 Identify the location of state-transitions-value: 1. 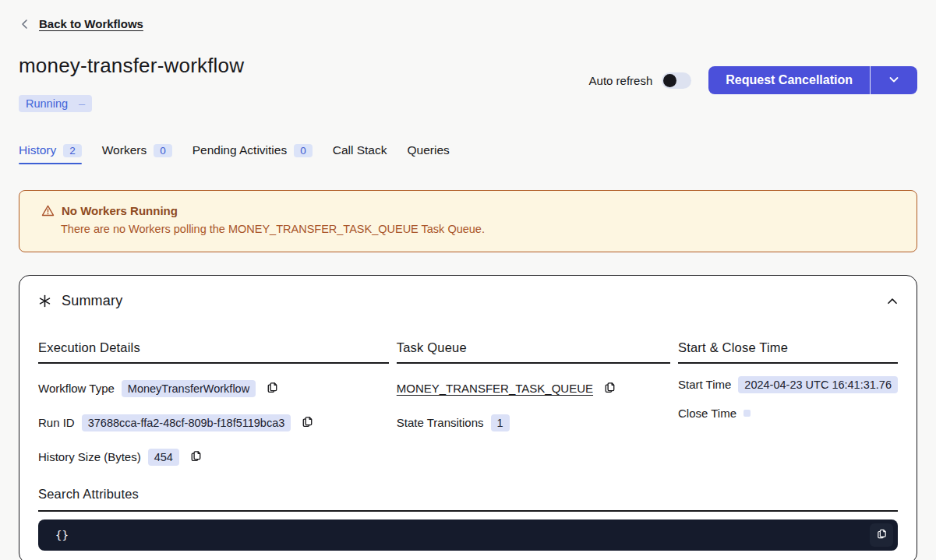
(500, 423).